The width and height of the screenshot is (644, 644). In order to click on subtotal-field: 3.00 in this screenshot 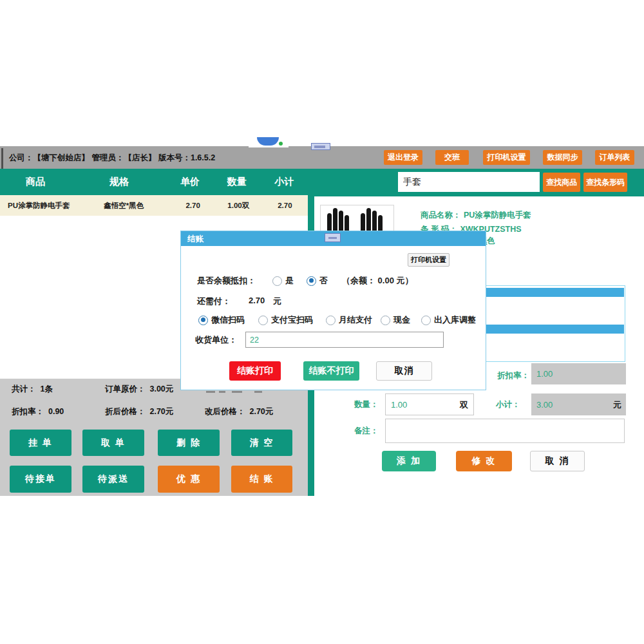, I will do `click(578, 404)`.